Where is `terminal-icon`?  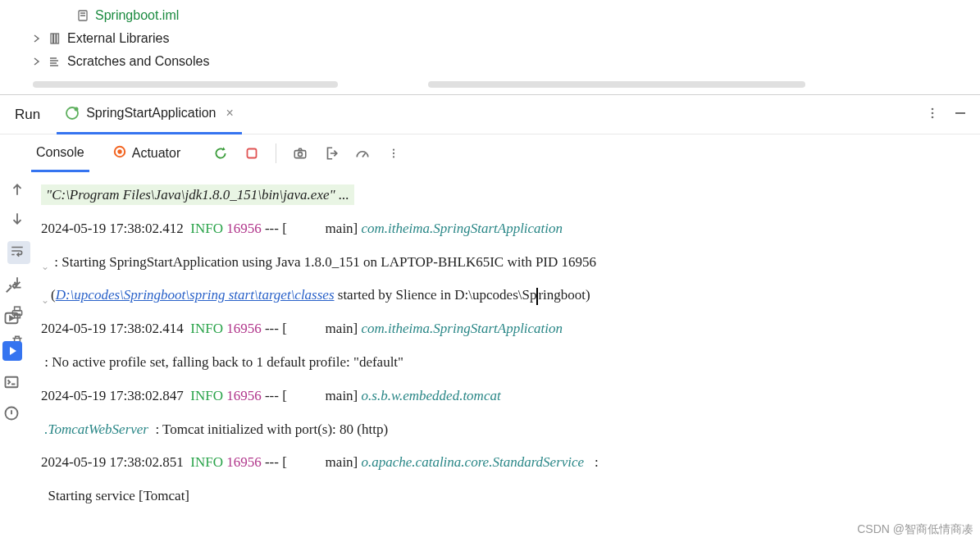
terminal-icon is located at coordinates (12, 383).